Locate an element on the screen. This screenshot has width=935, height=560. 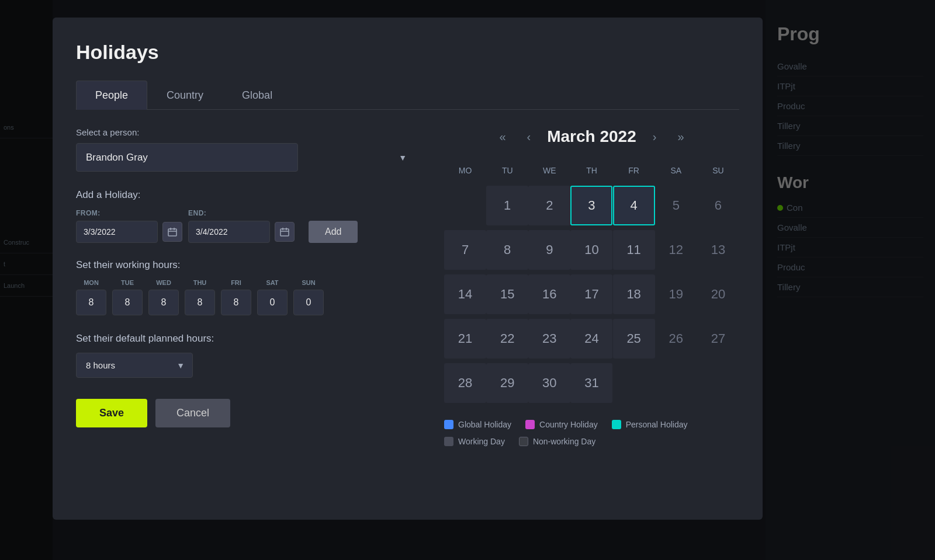
calendar-cell: 13 is located at coordinates (718, 250).